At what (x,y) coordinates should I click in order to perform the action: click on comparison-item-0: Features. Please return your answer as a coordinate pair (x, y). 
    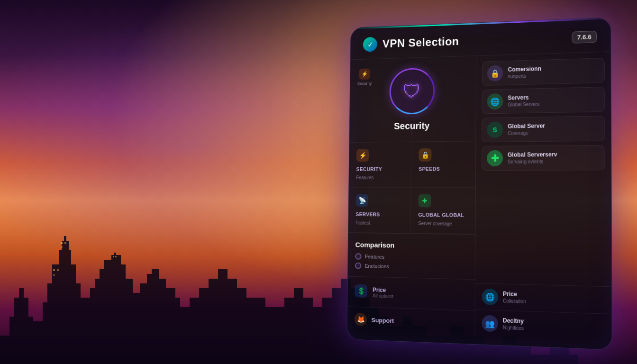
    Looking at the image, I should click on (411, 257).